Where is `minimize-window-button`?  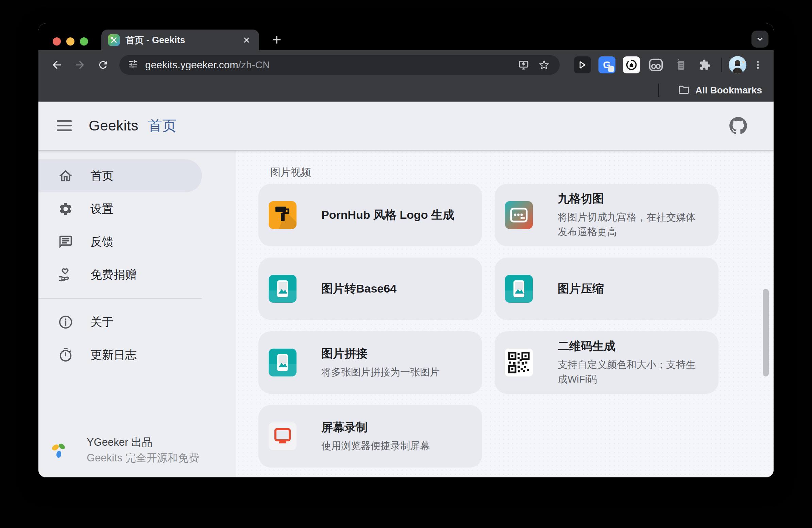
minimize-window-button is located at coordinates (70, 42).